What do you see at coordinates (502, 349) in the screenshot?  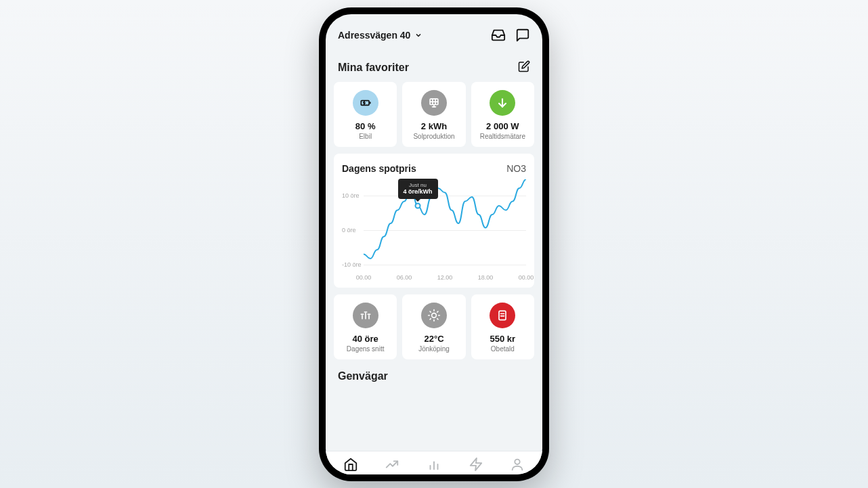 I see `summary-label: Obetald` at bounding box center [502, 349].